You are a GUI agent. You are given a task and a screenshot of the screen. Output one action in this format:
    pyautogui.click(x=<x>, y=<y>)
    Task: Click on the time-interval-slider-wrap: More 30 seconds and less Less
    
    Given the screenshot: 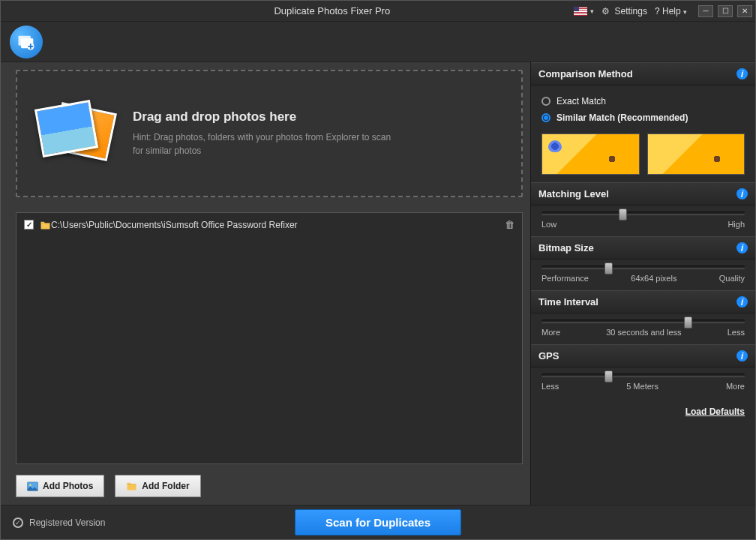 What is the action you would take?
    pyautogui.click(x=644, y=328)
    